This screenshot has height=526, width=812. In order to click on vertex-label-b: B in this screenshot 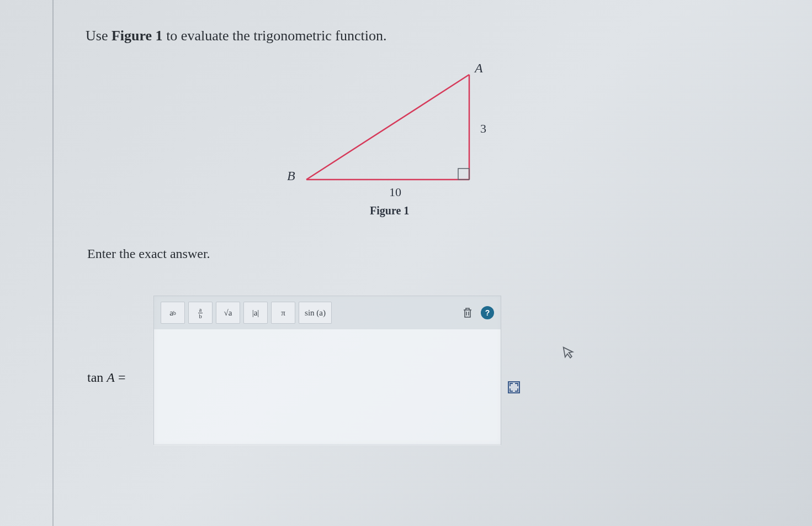, I will do `click(291, 176)`.